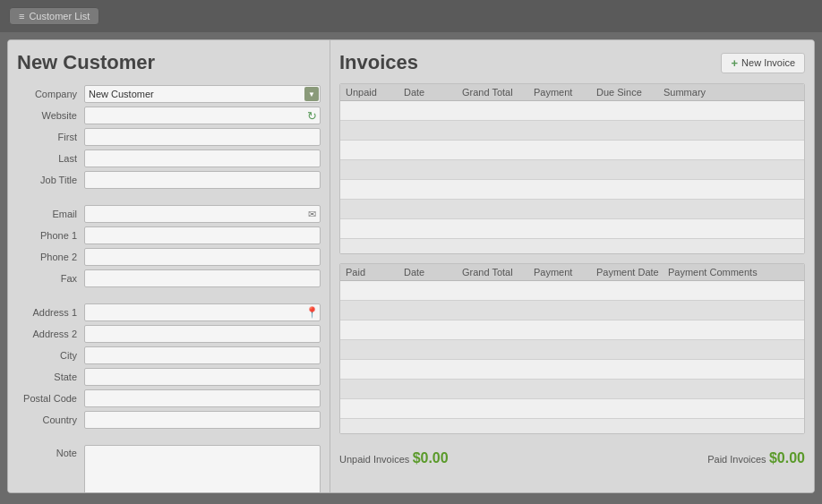 The image size is (822, 504). What do you see at coordinates (202, 469) in the screenshot?
I see `note-textarea` at bounding box center [202, 469].